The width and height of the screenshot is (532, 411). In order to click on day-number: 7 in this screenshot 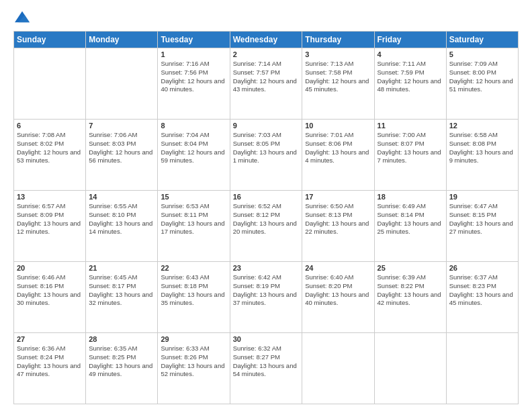, I will do `click(122, 126)`.